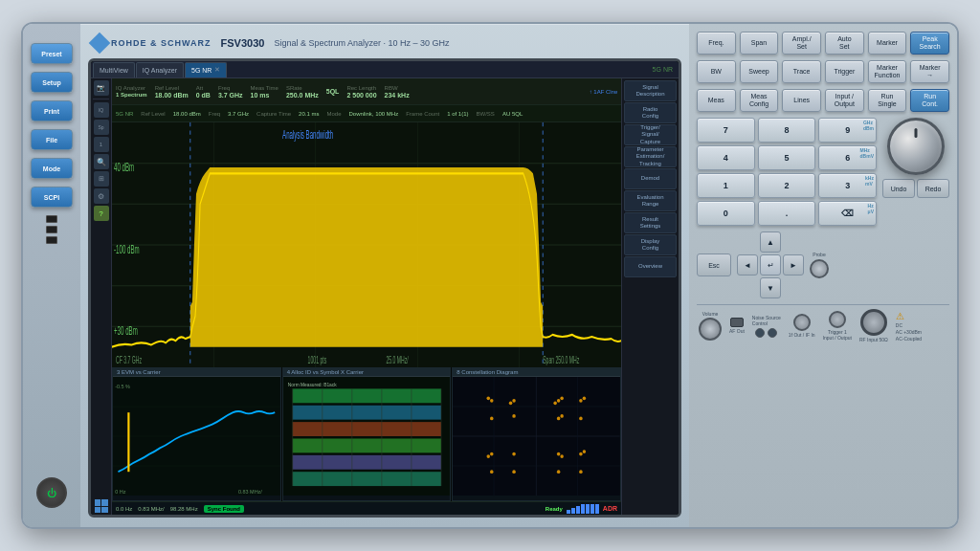 This screenshot has height=551, width=980. I want to click on marker-to-button: Marker →, so click(930, 72).